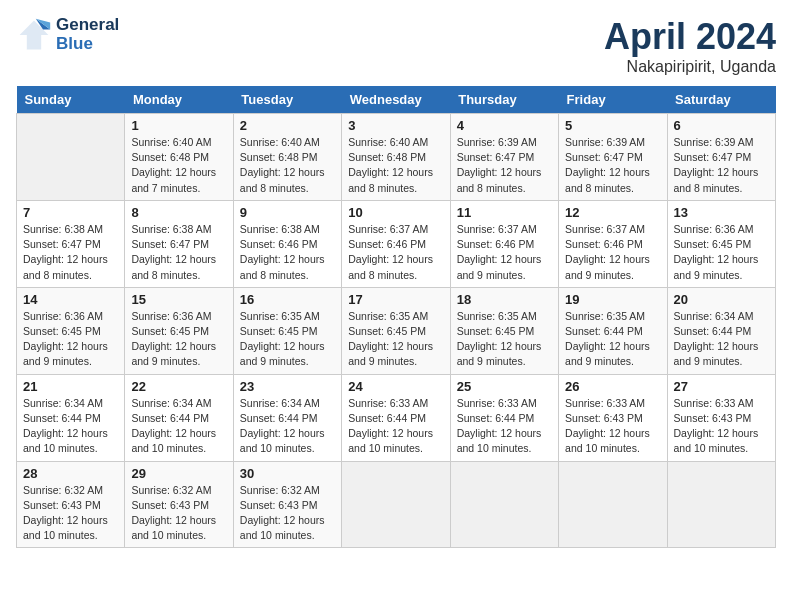 The width and height of the screenshot is (792, 612). Describe the element at coordinates (71, 504) in the screenshot. I see `calendar-cell: 28Sunrise: 6:32 AMSunset: 6:43 PMDayligh…` at that location.